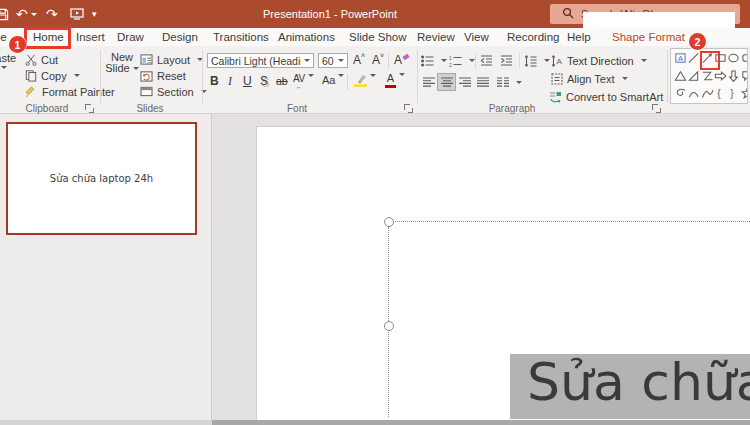  What do you see at coordinates (365, 82) in the screenshot?
I see `text-highlight-button` at bounding box center [365, 82].